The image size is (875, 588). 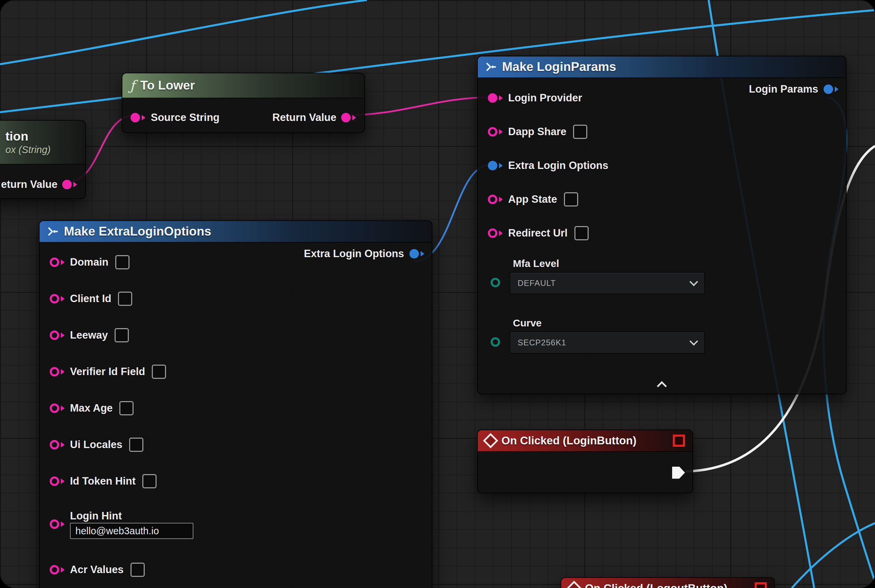 I want to click on mfa-level-dropdown: DEFAULT, so click(x=607, y=283).